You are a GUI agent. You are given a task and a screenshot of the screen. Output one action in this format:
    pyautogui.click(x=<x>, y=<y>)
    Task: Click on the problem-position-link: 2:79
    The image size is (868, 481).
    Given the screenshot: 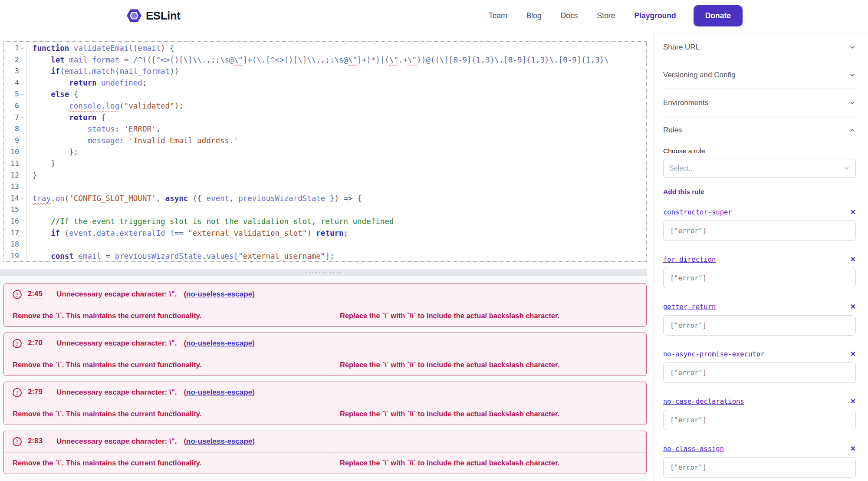 What is the action you would take?
    pyautogui.click(x=35, y=392)
    